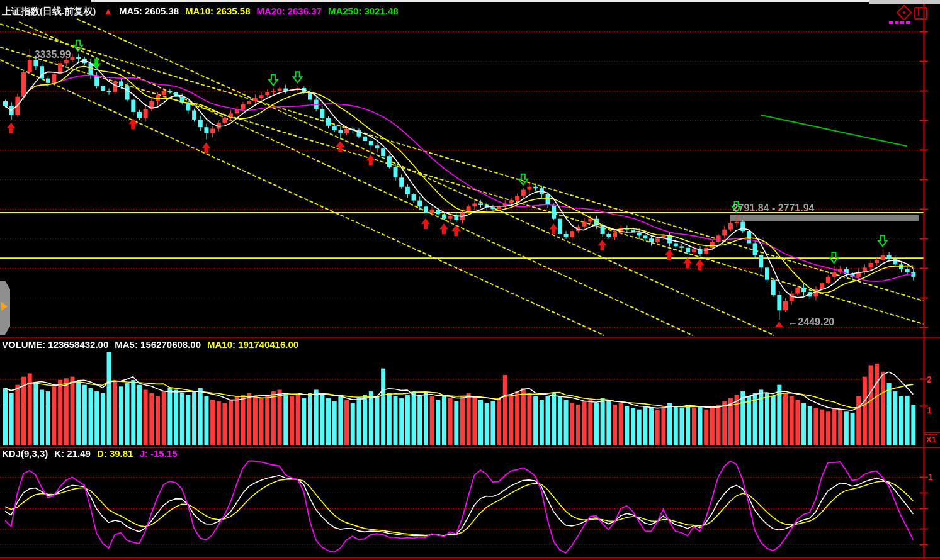 This screenshot has width=940, height=560. Describe the element at coordinates (149, 11) in the screenshot. I see `ma5-value: MA5: 2605.38` at that location.